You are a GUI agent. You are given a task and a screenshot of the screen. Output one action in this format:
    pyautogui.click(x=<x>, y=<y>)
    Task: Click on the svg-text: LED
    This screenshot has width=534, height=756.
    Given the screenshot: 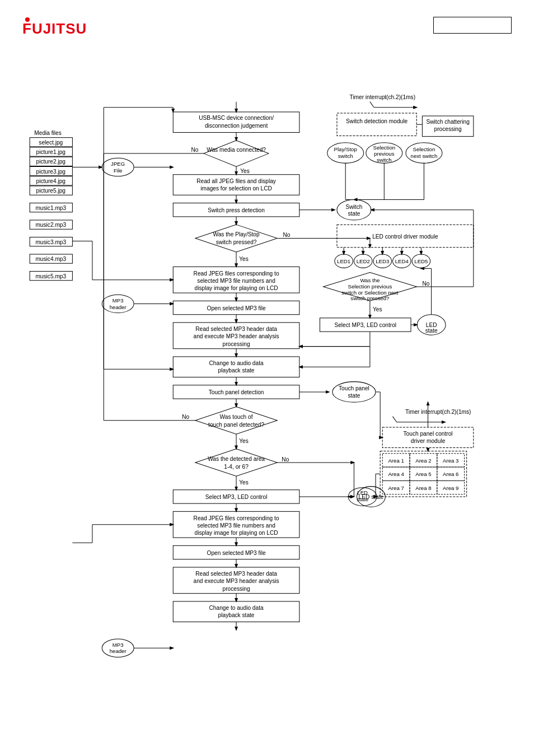 What is the action you would take?
    pyautogui.click(x=363, y=493)
    